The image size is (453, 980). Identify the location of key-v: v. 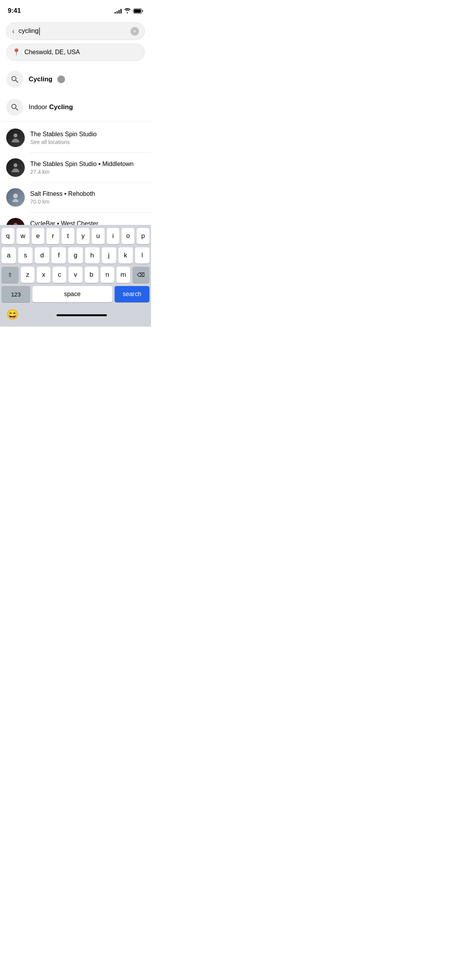
(75, 275).